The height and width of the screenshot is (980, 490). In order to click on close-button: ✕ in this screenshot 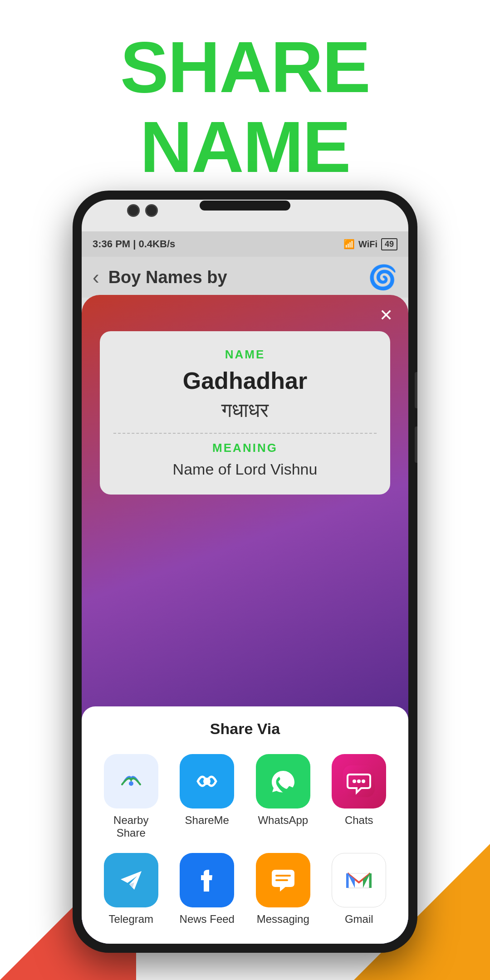, I will do `click(386, 315)`.